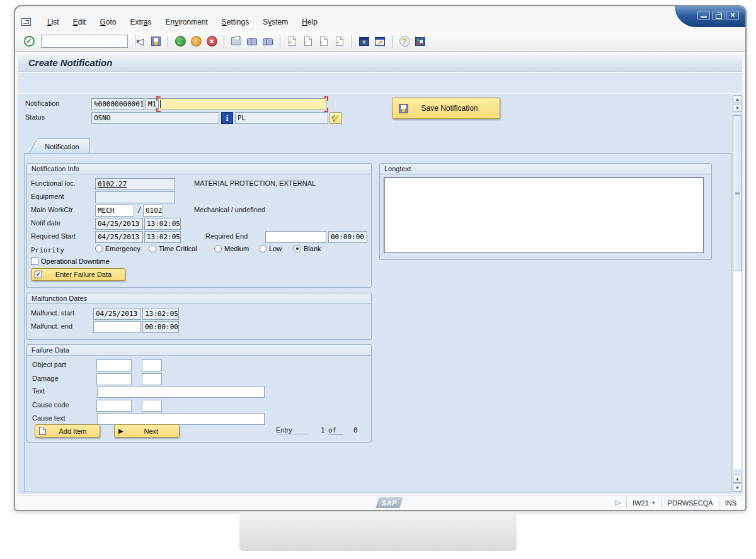 Image resolution: width=756 pixels, height=559 pixels. What do you see at coordinates (79, 22) in the screenshot?
I see `menu-edit: Edit` at bounding box center [79, 22].